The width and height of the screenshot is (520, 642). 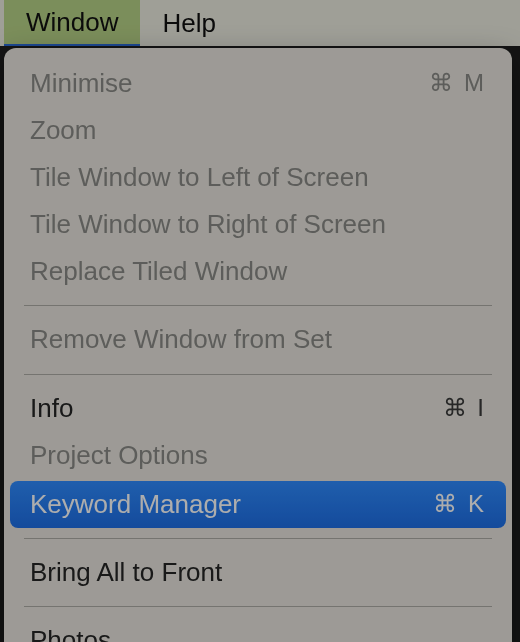 What do you see at coordinates (260, 23) in the screenshot?
I see `menubar: Window Help` at bounding box center [260, 23].